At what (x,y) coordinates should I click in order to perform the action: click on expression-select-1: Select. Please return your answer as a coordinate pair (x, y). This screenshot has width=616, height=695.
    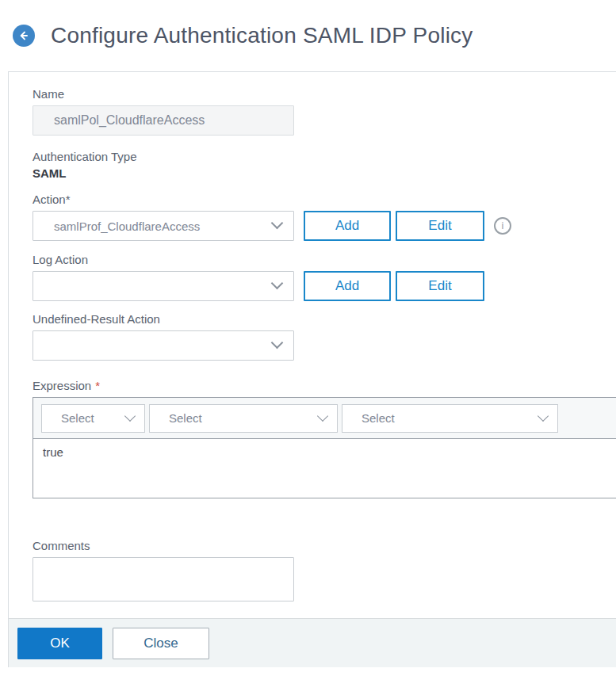
    Looking at the image, I should click on (94, 418).